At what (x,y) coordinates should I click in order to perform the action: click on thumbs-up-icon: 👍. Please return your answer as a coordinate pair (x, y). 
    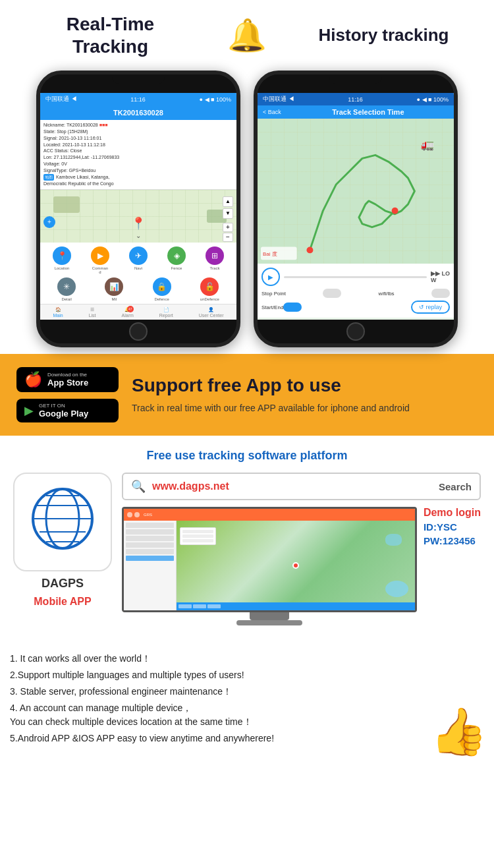
    Looking at the image, I should click on (458, 732).